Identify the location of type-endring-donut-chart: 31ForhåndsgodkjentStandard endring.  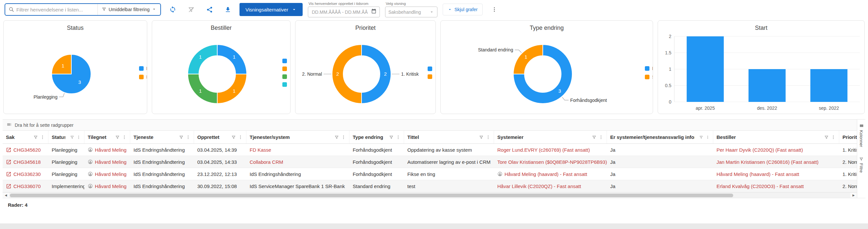
(543, 73).